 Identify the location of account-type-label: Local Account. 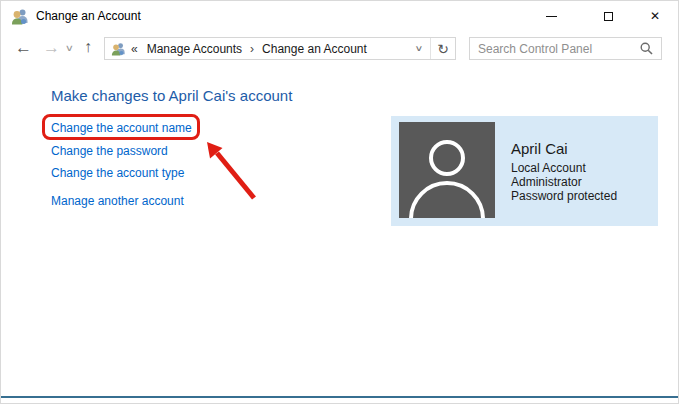
(548, 168).